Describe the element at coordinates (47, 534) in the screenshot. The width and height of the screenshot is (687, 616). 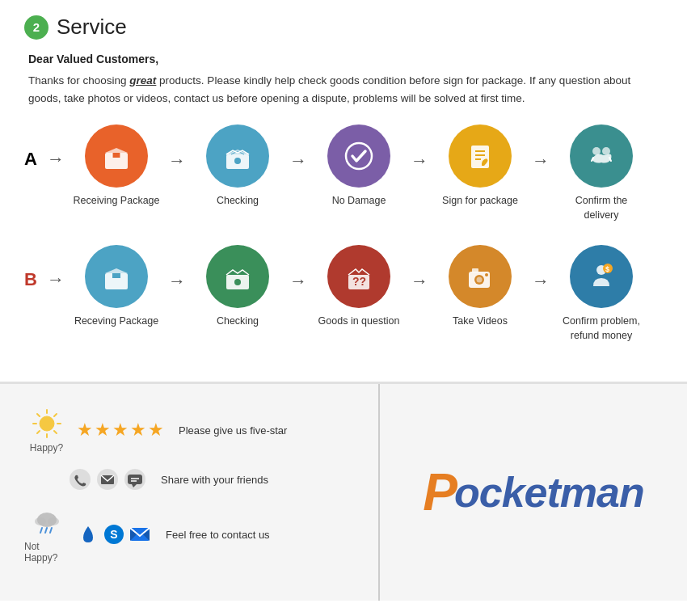
I see `not-happy-icon-col: Not Happy?` at that location.